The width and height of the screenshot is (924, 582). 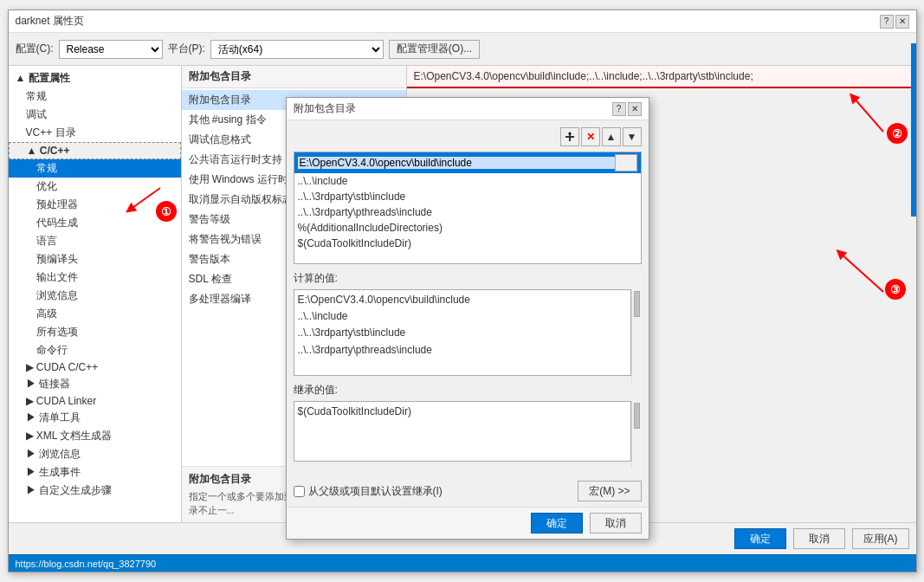 What do you see at coordinates (468, 243) in the screenshot?
I see `dir-item-5: $(CudaToolkitIncludeDir)` at bounding box center [468, 243].